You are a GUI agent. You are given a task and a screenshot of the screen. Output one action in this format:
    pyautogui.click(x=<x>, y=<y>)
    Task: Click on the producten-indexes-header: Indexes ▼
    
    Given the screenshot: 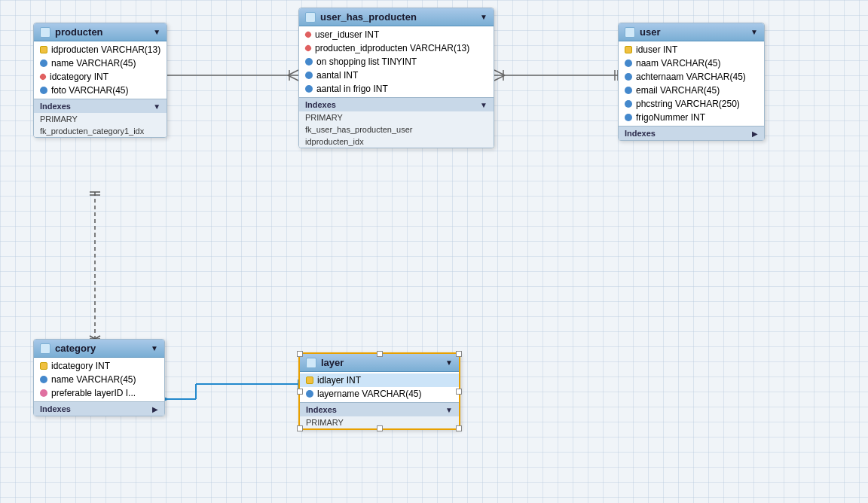 What is the action you would take?
    pyautogui.click(x=100, y=105)
    